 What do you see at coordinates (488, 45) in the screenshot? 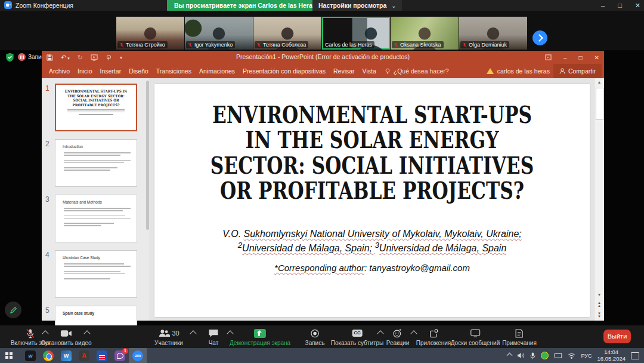
I see `participant-name: Olga Demianiuk` at bounding box center [488, 45].